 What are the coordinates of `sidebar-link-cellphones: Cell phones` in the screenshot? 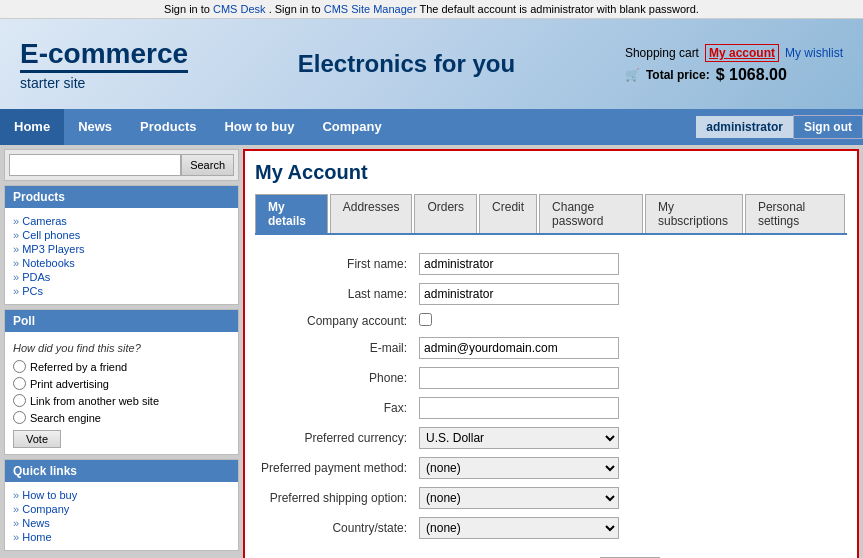 It's located at (122, 235).